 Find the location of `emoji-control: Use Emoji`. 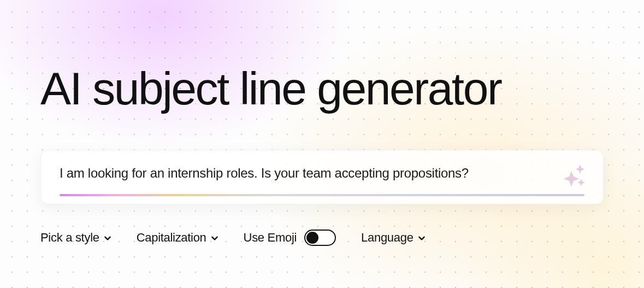

emoji-control: Use Emoji is located at coordinates (290, 238).